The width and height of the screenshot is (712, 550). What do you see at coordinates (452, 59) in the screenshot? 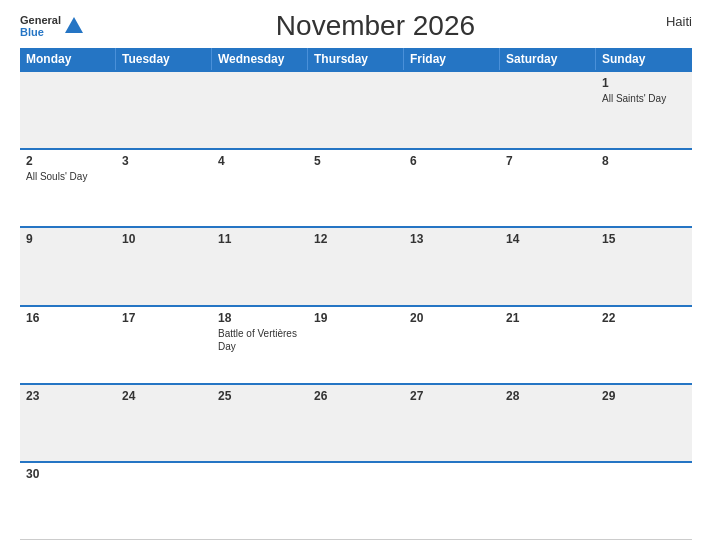
I see `col-friday: Friday` at bounding box center [452, 59].